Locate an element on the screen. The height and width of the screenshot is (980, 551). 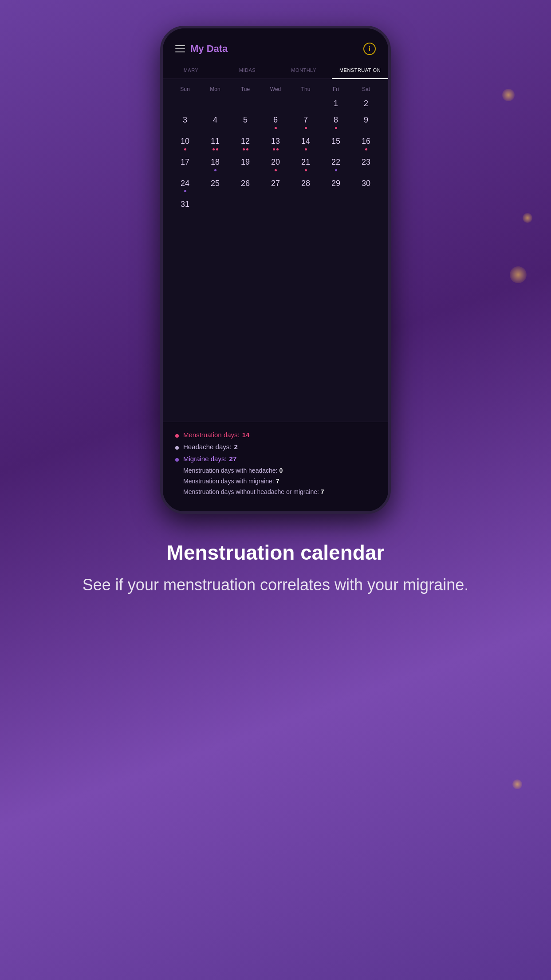
calendar-day-8: 8 is located at coordinates (336, 122).